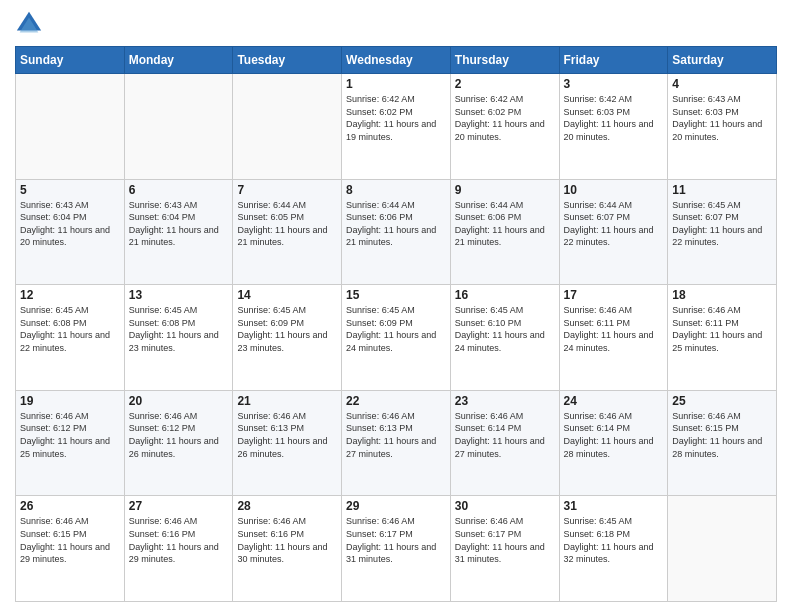 Image resolution: width=792 pixels, height=612 pixels. I want to click on calendar-cell: 25Sunrise: 6:46 AM Sunset: 6:15 PM Dayli…, so click(722, 443).